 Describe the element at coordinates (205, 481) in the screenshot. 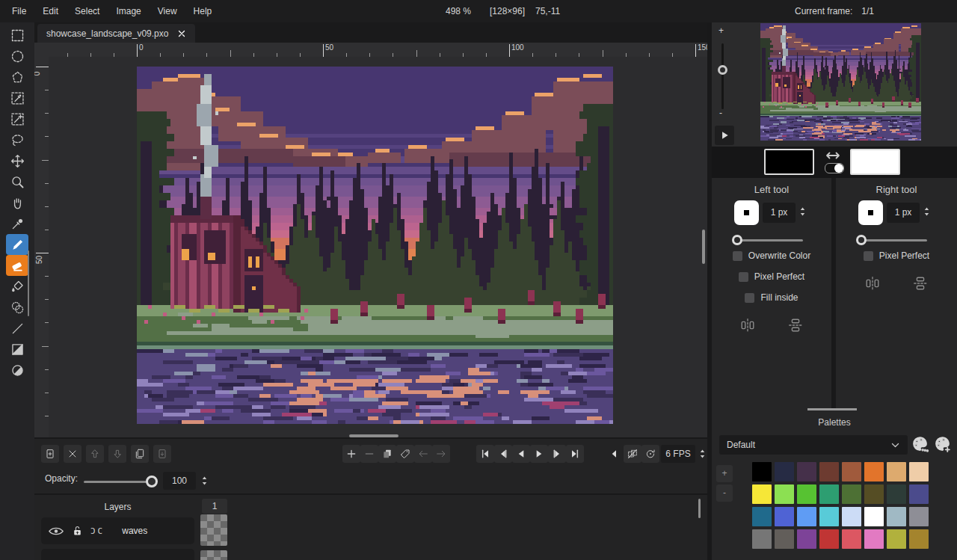

I see `opacity-spinner` at that location.